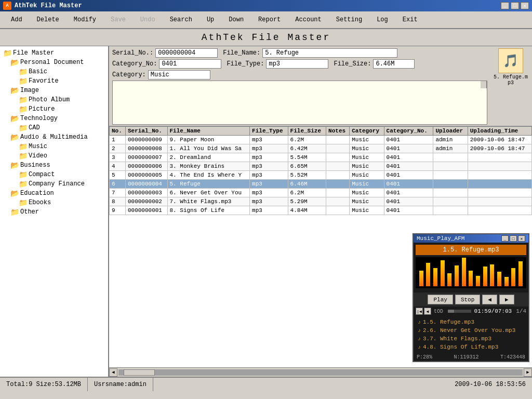  I want to click on play-button: Play, so click(440, 299).